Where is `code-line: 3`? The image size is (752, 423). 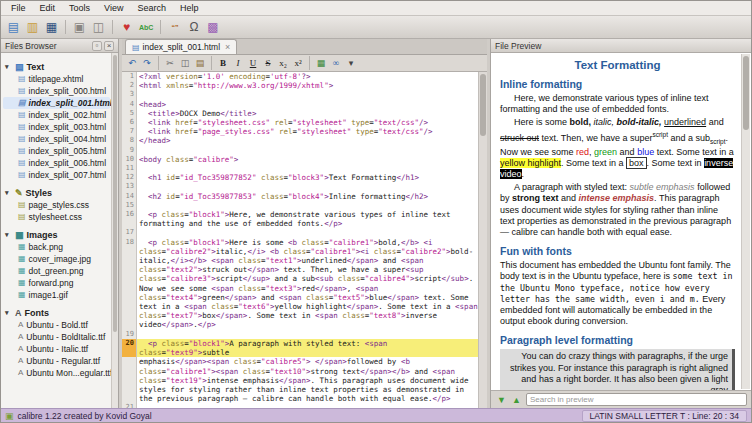
code-line: 3 is located at coordinates (300, 94).